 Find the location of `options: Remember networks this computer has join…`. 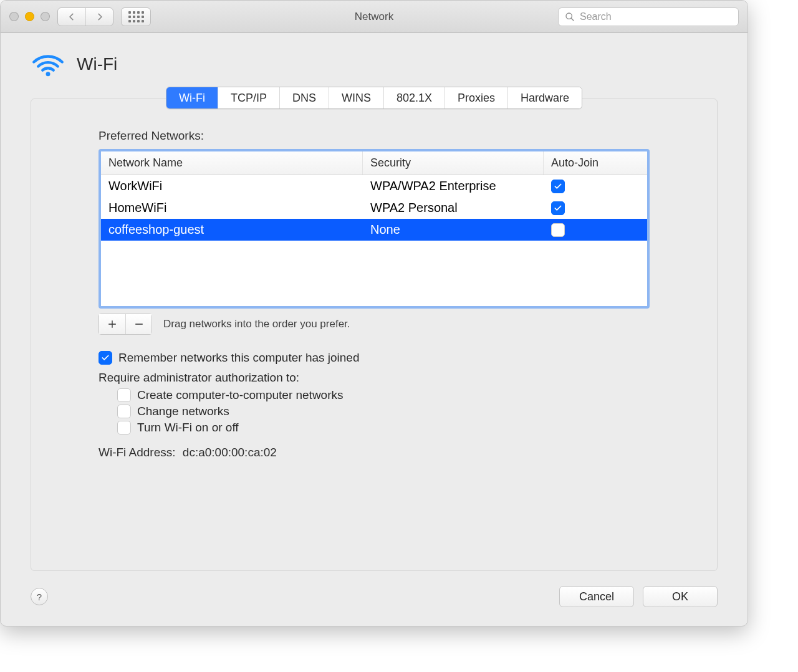

options: Remember networks this computer has join… is located at coordinates (374, 405).